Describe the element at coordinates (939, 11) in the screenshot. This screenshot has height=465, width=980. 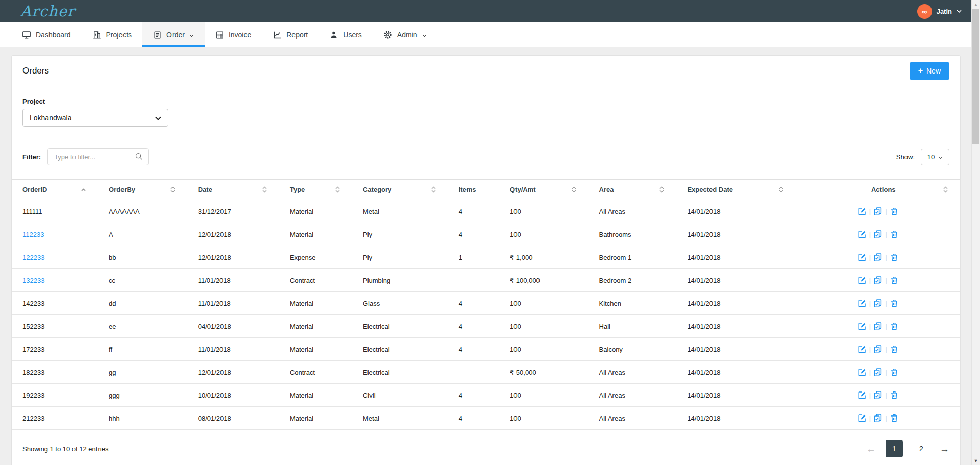
I see `user-menu: ∞ Jatin` at that location.